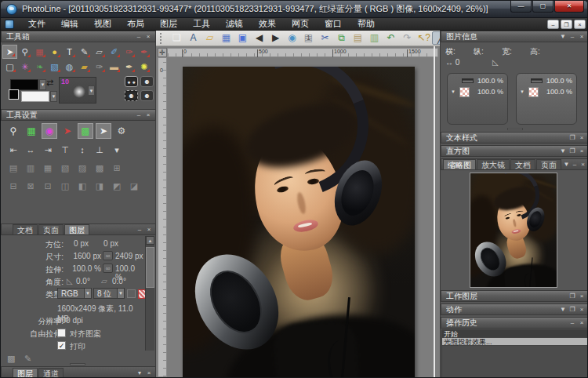 This screenshot has height=378, width=588. I want to click on chalk-tool: ▬, so click(114, 67).